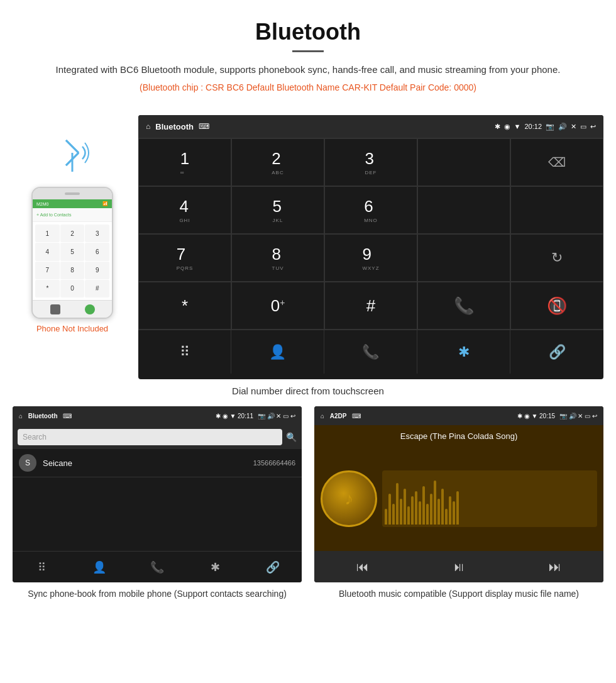  What do you see at coordinates (157, 594) in the screenshot?
I see `phonebook-caption: Sync phone-book from mobile phone (Suppo…` at bounding box center [157, 594].